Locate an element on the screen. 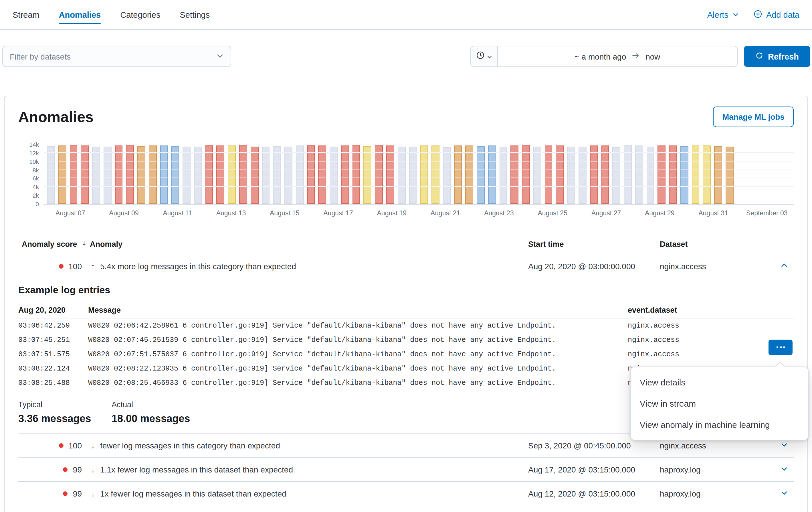 This screenshot has height=512, width=812. chart-x-tick-label: August 25 is located at coordinates (553, 213).